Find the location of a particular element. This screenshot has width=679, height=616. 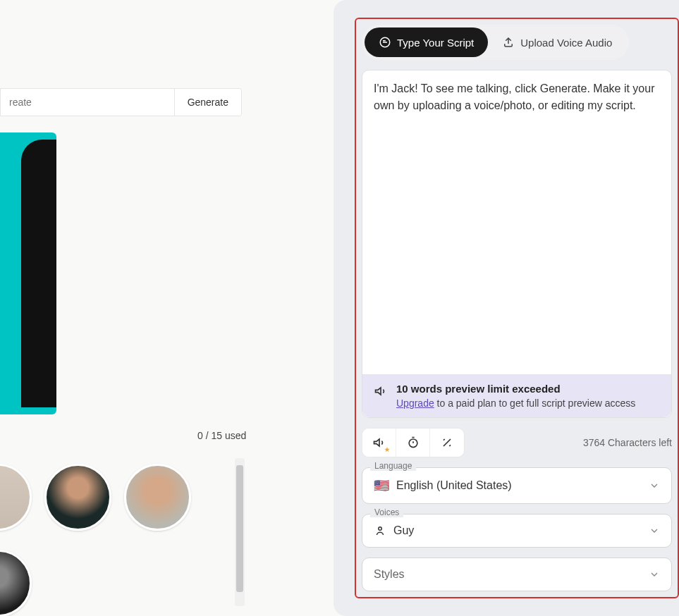

voices-select: Guy is located at coordinates (517, 531).